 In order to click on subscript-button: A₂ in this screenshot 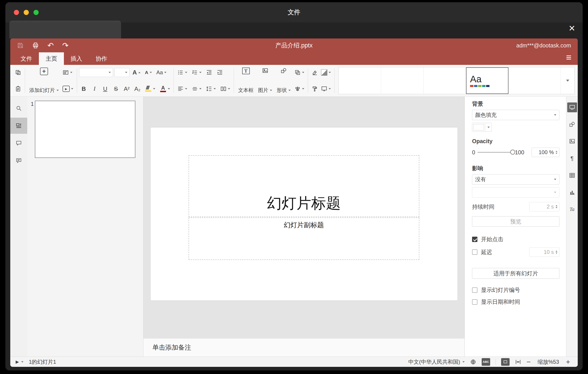, I will do `click(137, 89)`.